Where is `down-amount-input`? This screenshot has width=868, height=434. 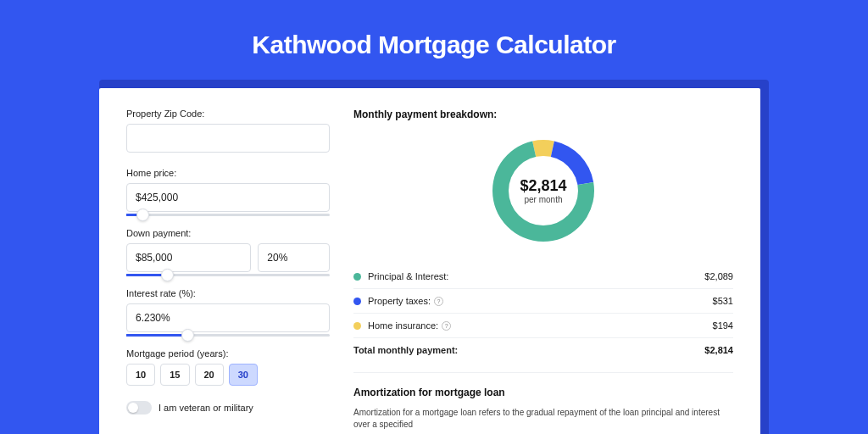
down-amount-input is located at coordinates (188, 258).